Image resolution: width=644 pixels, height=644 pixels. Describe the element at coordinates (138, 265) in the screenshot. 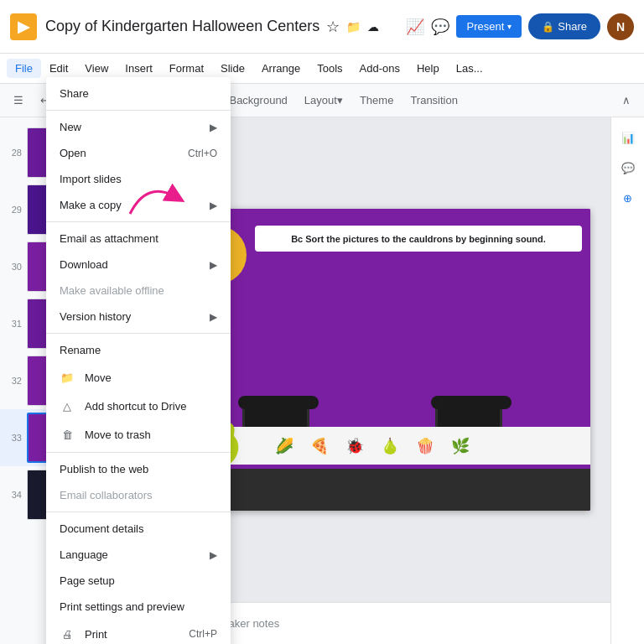

I see `menu-item-download: Download ▶` at that location.